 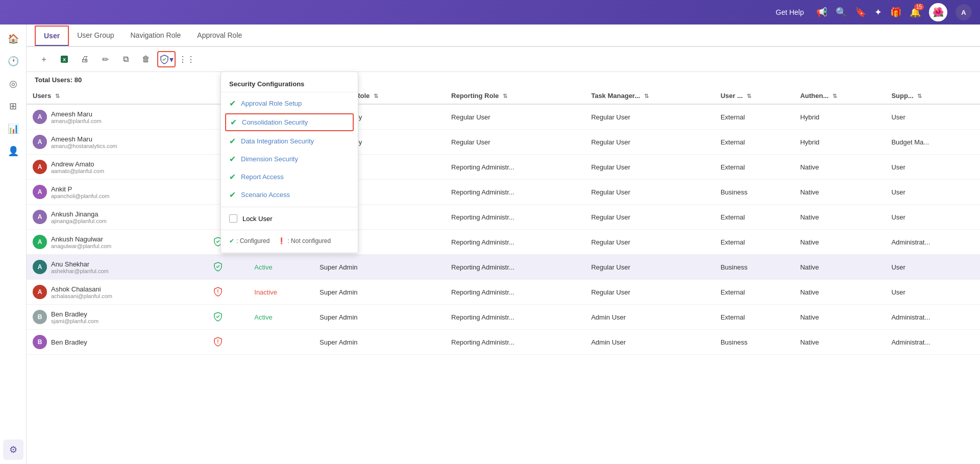 I want to click on legend-not-configured: ❗ : Not configured, so click(x=304, y=241).